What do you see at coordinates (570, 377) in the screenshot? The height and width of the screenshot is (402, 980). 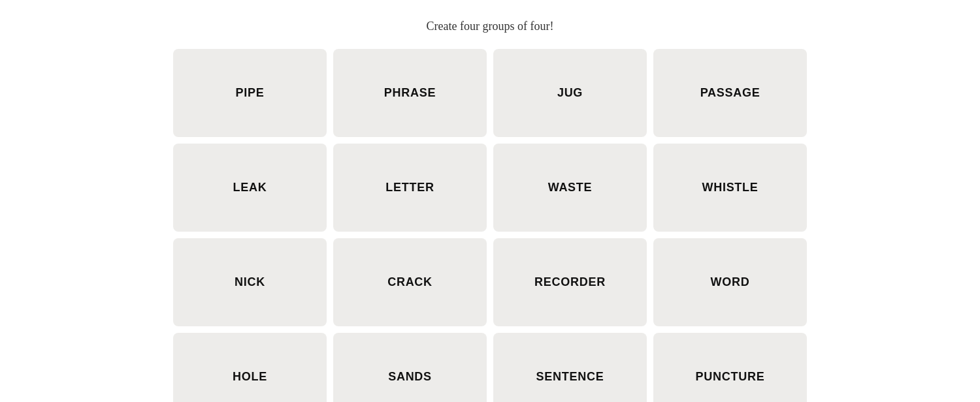 I see `tile-label-sentence: SENTENCE` at bounding box center [570, 377].